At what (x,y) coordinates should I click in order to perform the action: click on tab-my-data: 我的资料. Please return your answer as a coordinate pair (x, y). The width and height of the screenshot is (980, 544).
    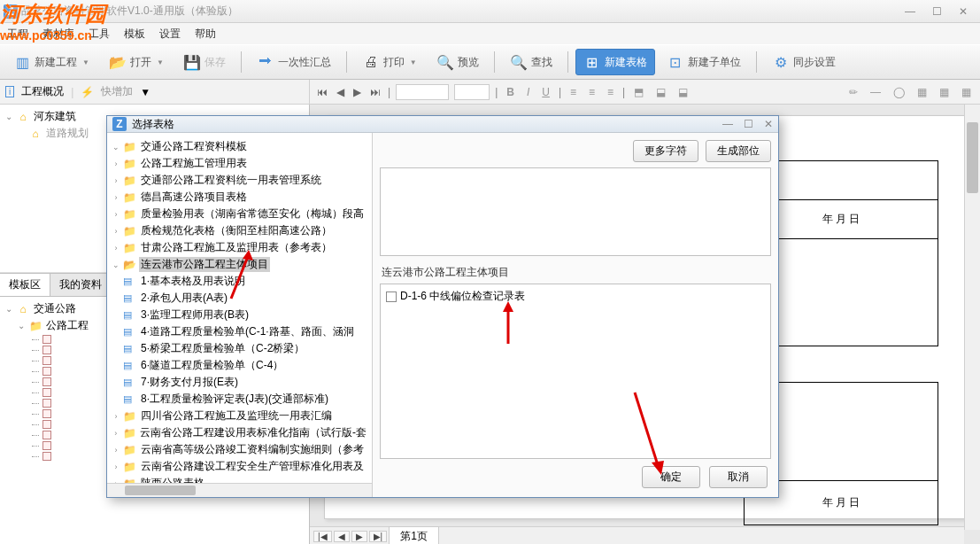
    Looking at the image, I should click on (81, 285).